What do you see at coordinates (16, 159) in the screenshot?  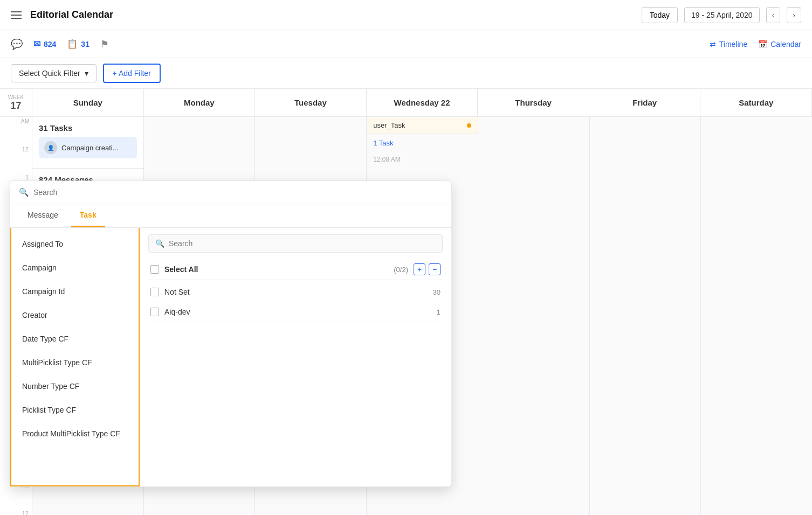 I see `time-12am: 12` at bounding box center [16, 159].